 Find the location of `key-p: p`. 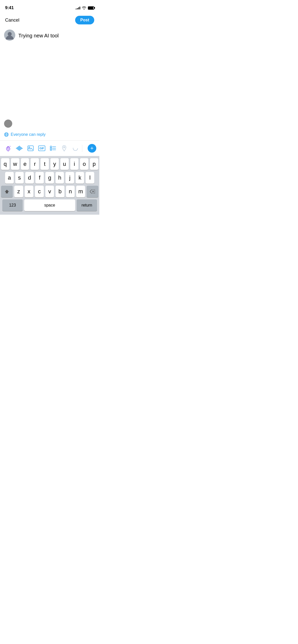

key-p: p is located at coordinates (94, 164).